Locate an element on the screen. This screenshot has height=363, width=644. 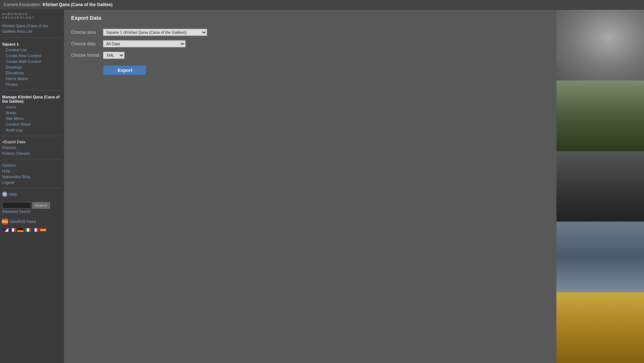
choose-data-label: Choose data is located at coordinates (87, 44).